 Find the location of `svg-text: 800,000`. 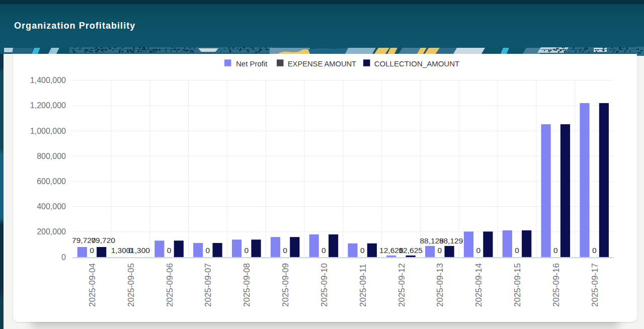

svg-text: 800,000 is located at coordinates (51, 156).